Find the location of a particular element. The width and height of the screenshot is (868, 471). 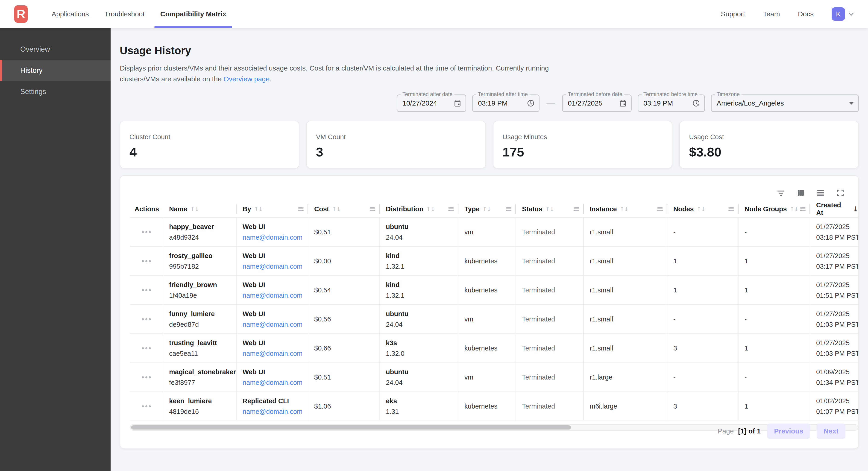

timezone-value: America/Los_Angeles is located at coordinates (783, 103).